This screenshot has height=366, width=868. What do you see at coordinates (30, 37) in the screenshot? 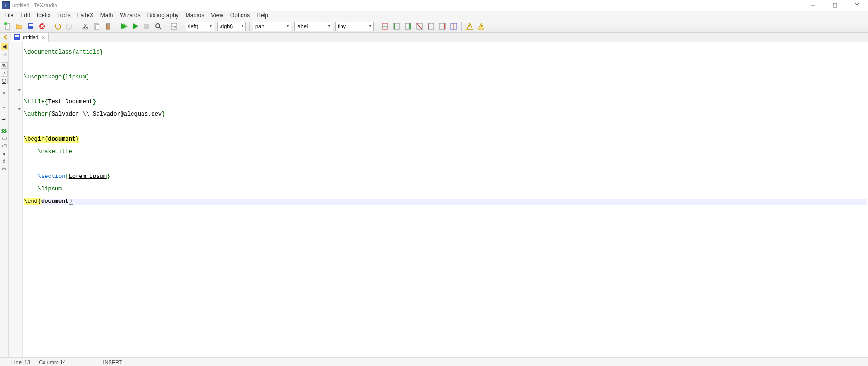
I see `document-tab: untitled ✕` at bounding box center [30, 37].